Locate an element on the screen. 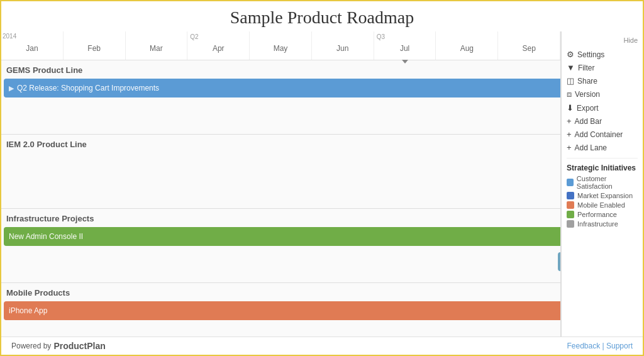 Image resolution: width=644 pixels, height=356 pixels. lane-header-mobile: Mobile Products is located at coordinates (280, 293).